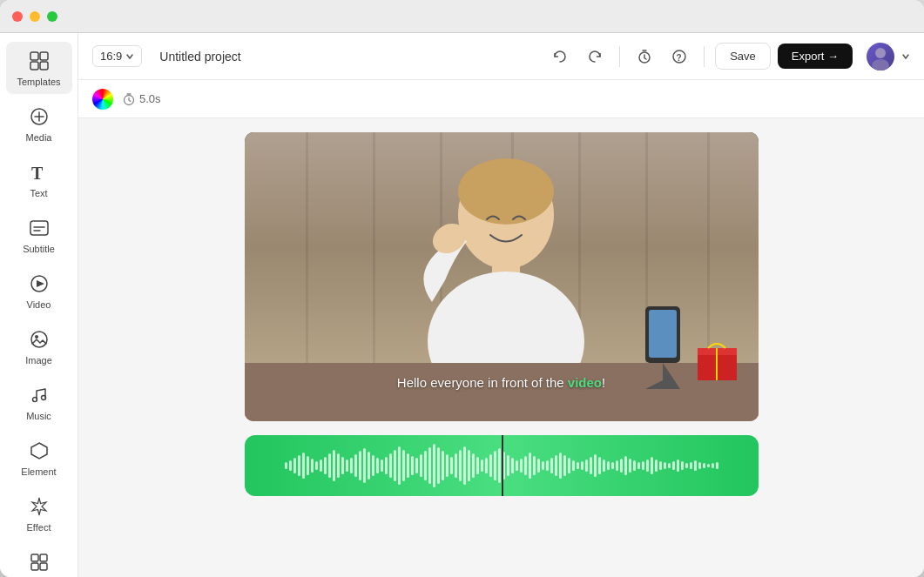  What do you see at coordinates (39, 124) in the screenshot?
I see `sidebar-item-media: Media` at bounding box center [39, 124].